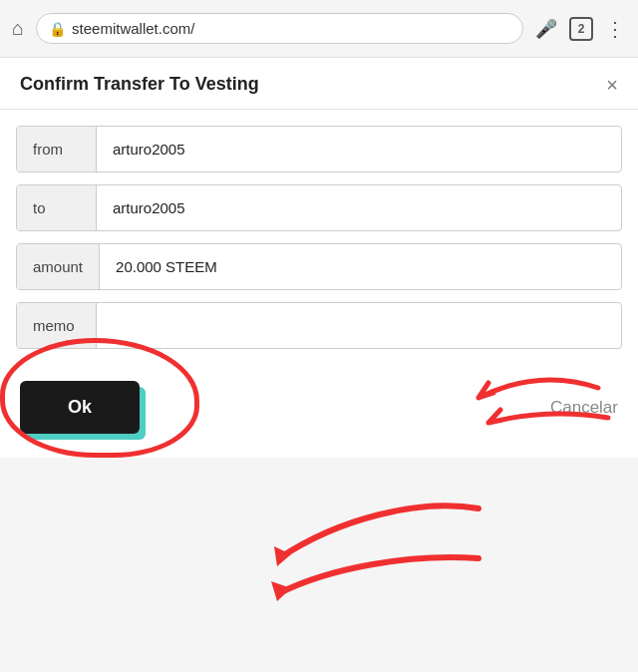 The image size is (638, 672). I want to click on address-bar: 🔒 steemitwallet.com/, so click(279, 28).